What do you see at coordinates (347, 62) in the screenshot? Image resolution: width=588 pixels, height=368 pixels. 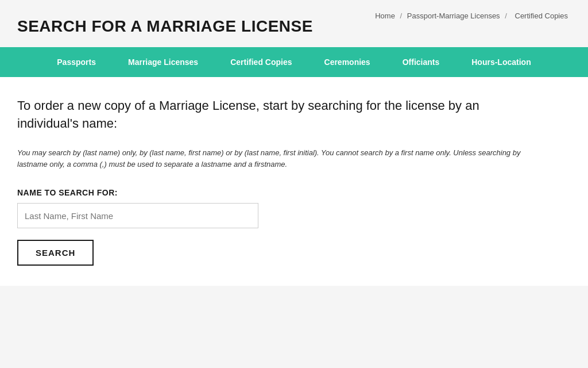 I see `nav-item-ceremonies: Ceremonies` at bounding box center [347, 62].